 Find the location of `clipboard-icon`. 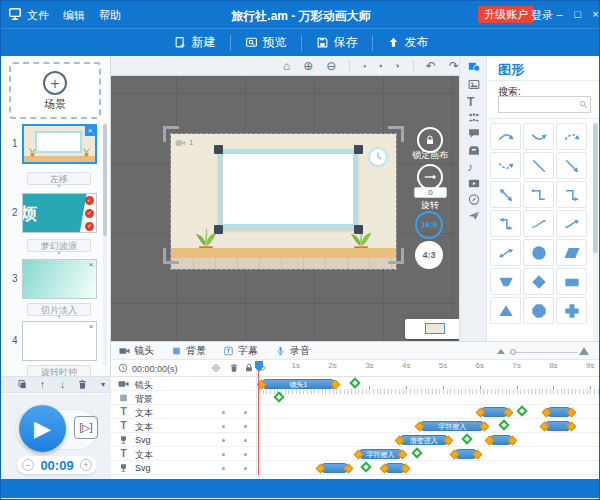

clipboard-icon is located at coordinates (381, 66).